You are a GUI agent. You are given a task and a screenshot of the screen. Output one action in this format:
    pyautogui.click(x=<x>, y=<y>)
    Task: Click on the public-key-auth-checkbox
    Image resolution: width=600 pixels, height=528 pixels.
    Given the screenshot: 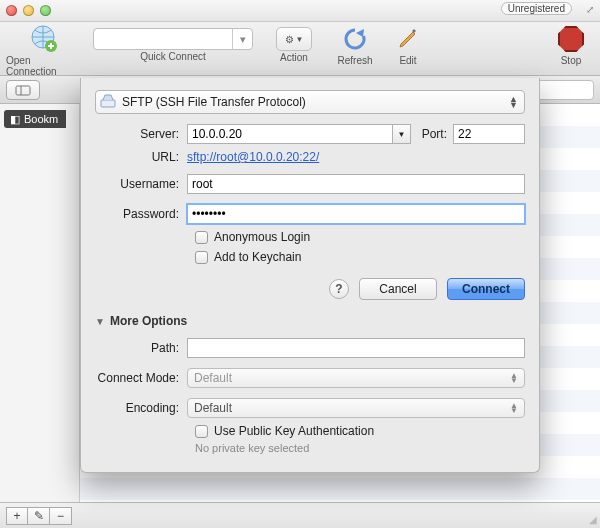 What is the action you would take?
    pyautogui.click(x=202, y=432)
    